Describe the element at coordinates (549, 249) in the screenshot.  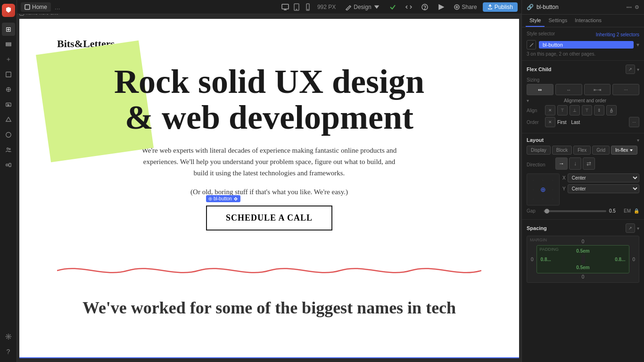
I see `padding-label: PADDING` at that location.